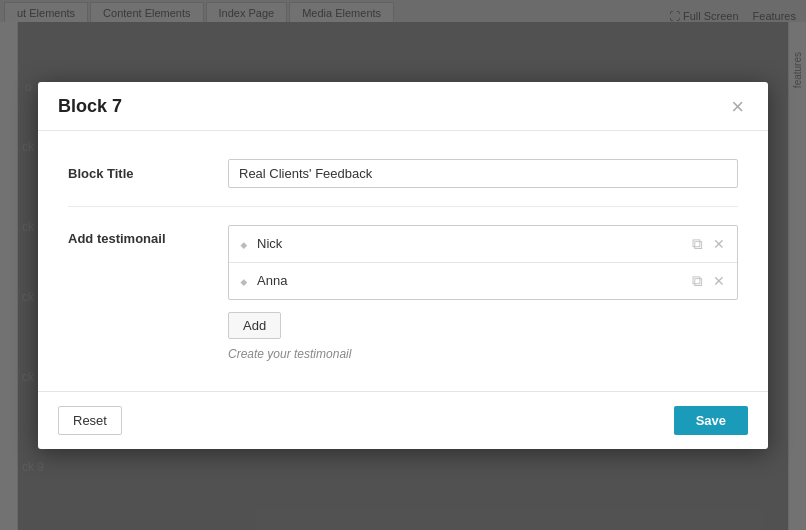 Image resolution: width=806 pixels, height=530 pixels. I want to click on block-title-input, so click(483, 174).